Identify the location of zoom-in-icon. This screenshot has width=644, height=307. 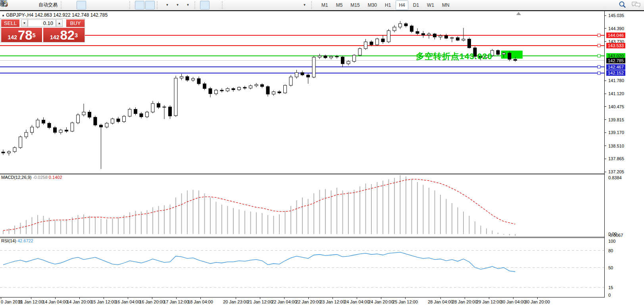
(102, 5).